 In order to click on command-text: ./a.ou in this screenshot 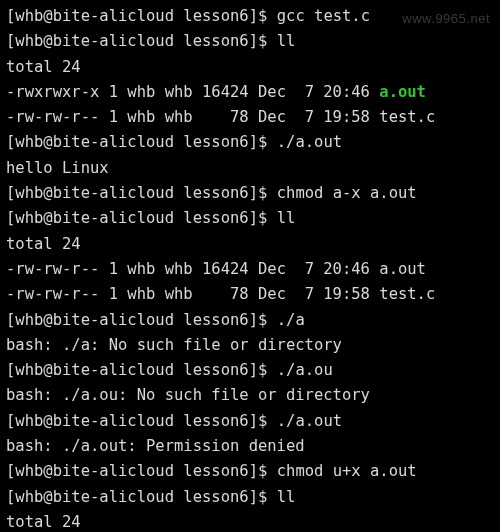, I will do `click(305, 370)`.